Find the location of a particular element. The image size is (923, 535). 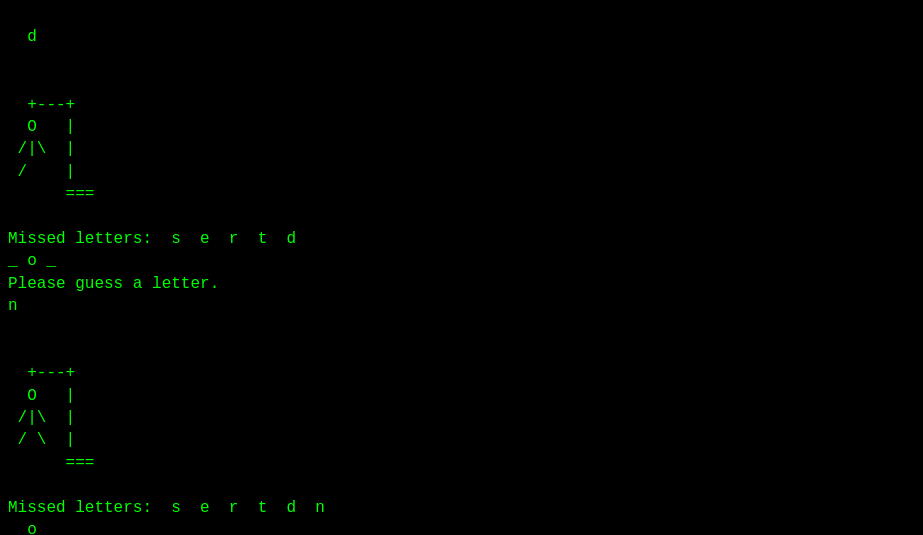

terminal-line-20: === is located at coordinates (51, 463).